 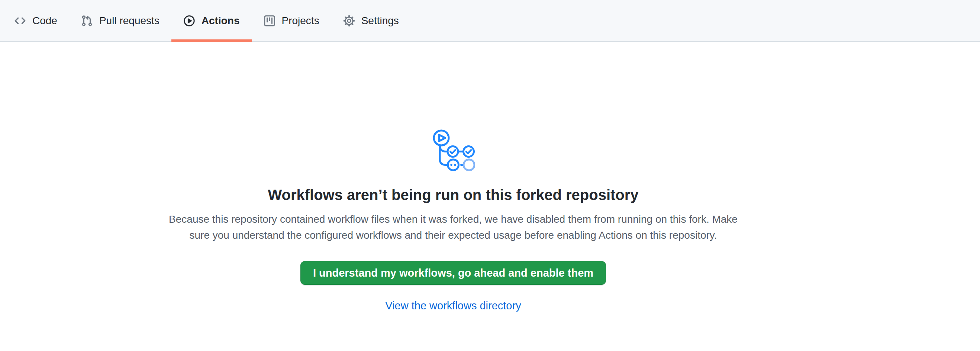 What do you see at coordinates (36, 21) in the screenshot?
I see `tab-code: Code` at bounding box center [36, 21].